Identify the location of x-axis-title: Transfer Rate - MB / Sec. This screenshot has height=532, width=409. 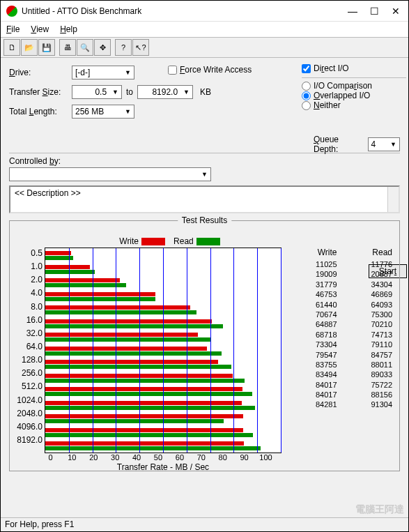
(163, 467).